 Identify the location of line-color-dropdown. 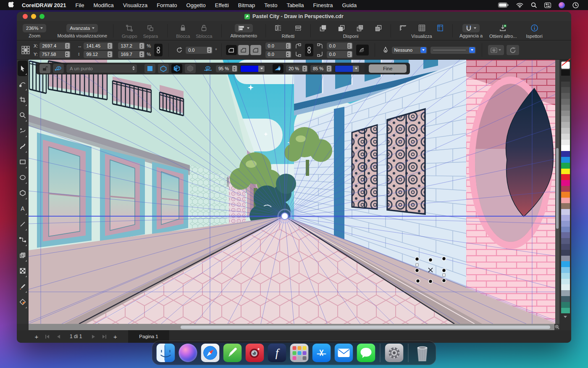
(347, 69).